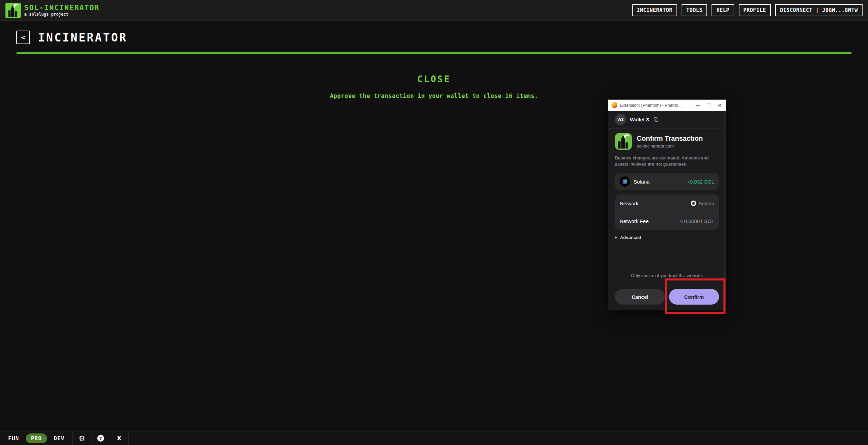 This screenshot has height=445, width=868. What do you see at coordinates (23, 37) in the screenshot?
I see `back-button: <` at bounding box center [23, 37].